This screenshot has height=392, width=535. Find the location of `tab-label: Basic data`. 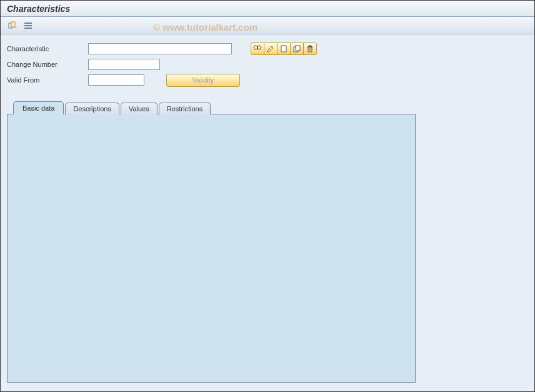

tab-label: Basic data is located at coordinates (39, 108).